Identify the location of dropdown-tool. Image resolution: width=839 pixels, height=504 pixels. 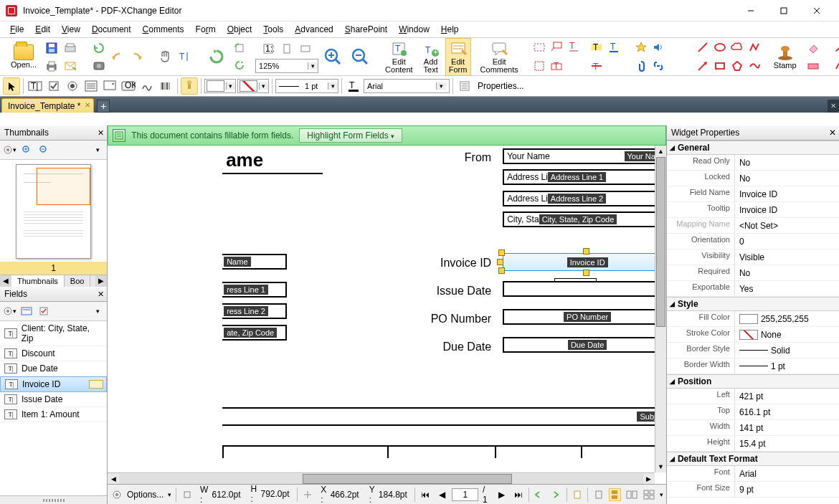
(110, 86).